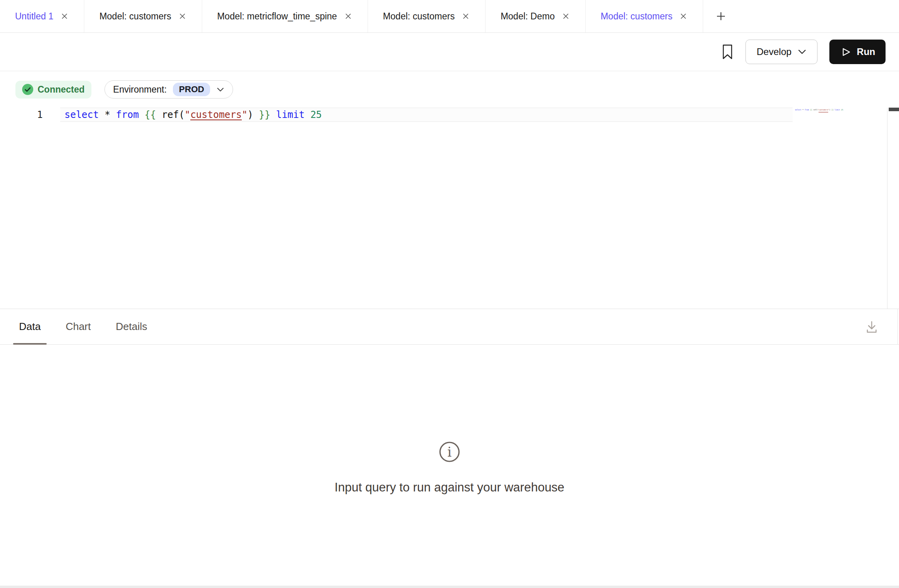 The height and width of the screenshot is (588, 899). What do you see at coordinates (42, 16) in the screenshot?
I see `editor-tab: Untitled 1` at bounding box center [42, 16].